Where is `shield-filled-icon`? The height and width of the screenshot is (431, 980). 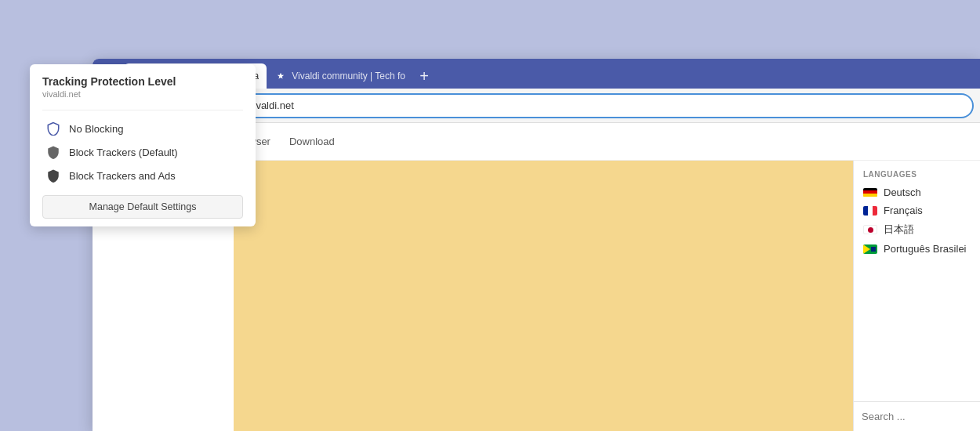 shield-filled-icon is located at coordinates (53, 152).